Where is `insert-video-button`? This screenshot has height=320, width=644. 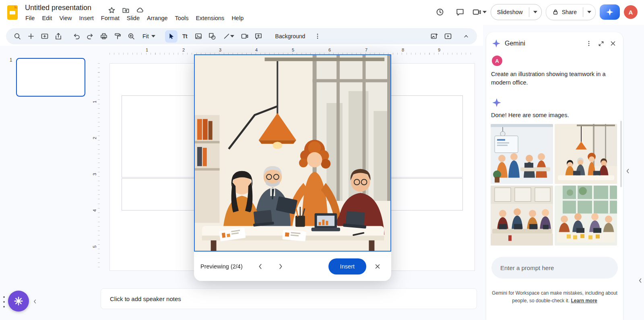 insert-video-button is located at coordinates (245, 36).